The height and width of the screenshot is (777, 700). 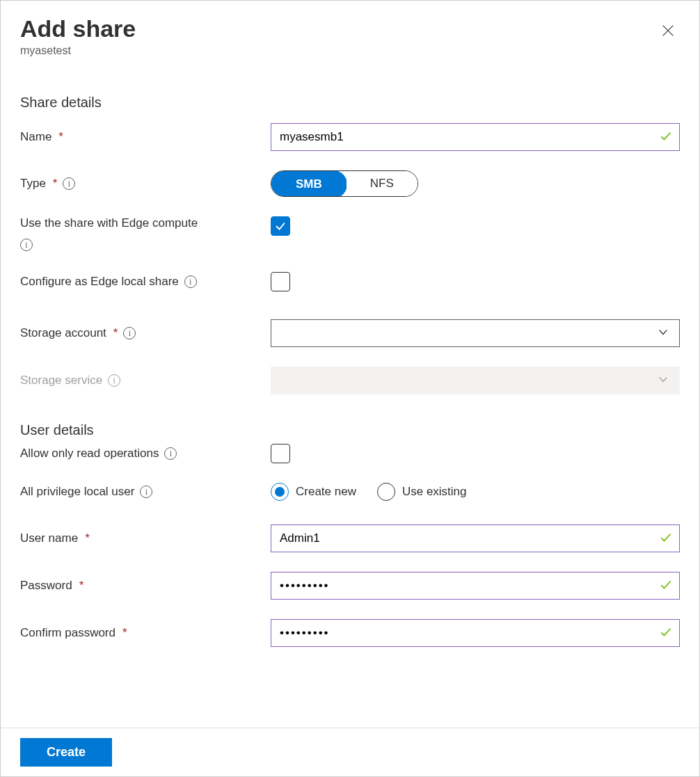 What do you see at coordinates (33, 184) in the screenshot?
I see `label-text-type: Type` at bounding box center [33, 184].